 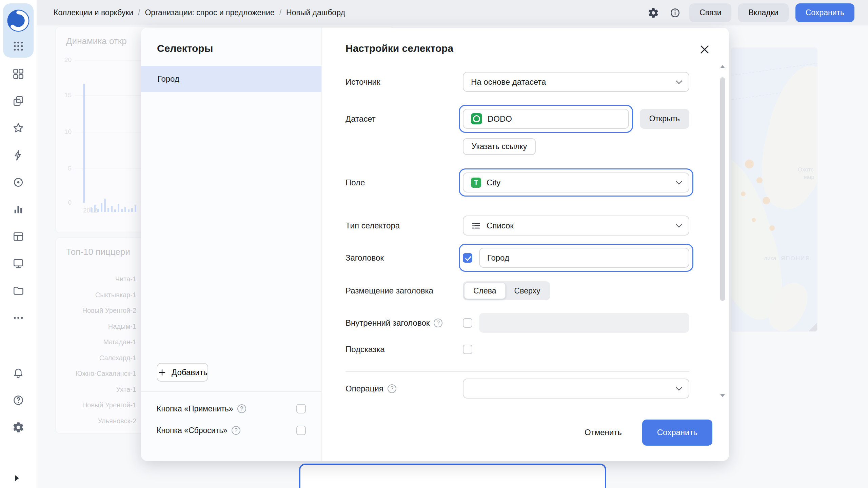 What do you see at coordinates (190, 372) in the screenshot?
I see `add-selector-label: Добавить` at bounding box center [190, 372].